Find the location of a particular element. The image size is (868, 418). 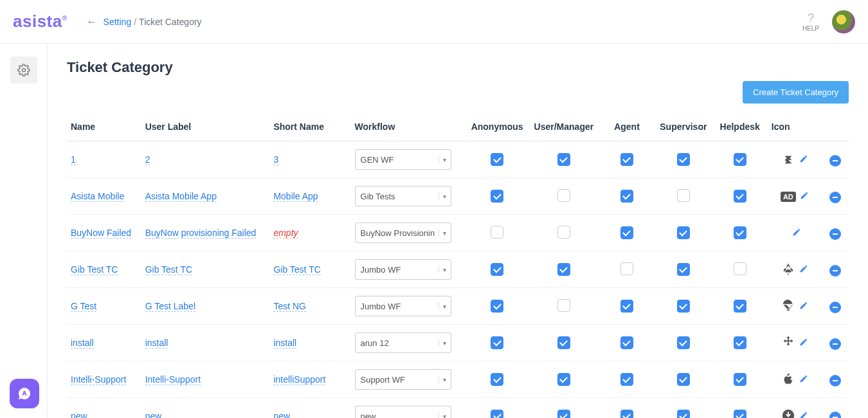

user-label-link: Asista Mobile App is located at coordinates (181, 197).